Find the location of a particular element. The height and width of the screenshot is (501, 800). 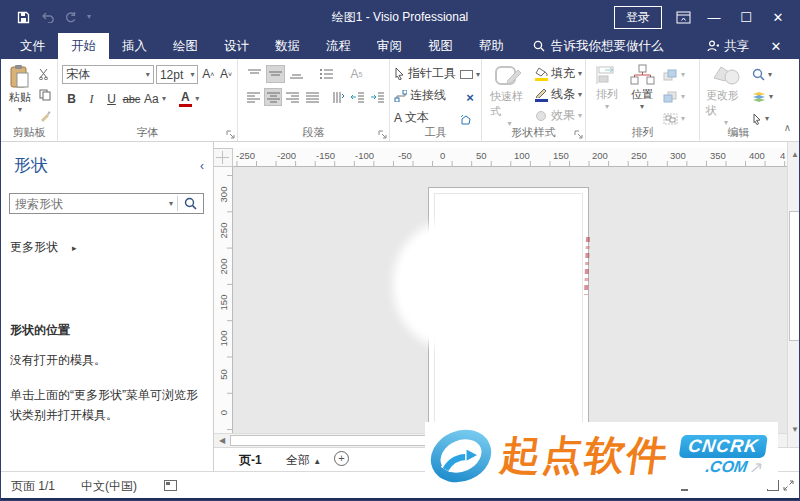

full-screen-icon is located at coordinates (788, 486).